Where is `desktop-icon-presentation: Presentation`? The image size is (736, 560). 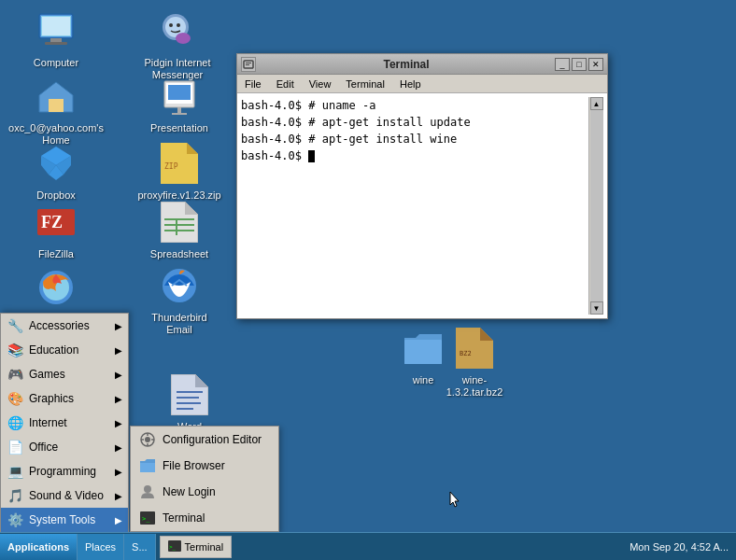
desktop-icon-presentation: Presentation is located at coordinates (179, 105).